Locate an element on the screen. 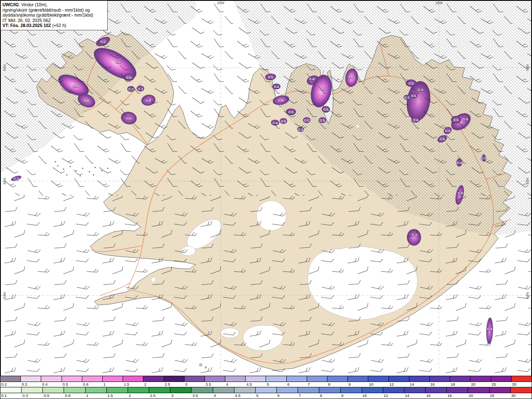  map-title-box: UWC/IG: Vindur (10m), rigning/skúrir (gr… is located at coordinates (54, 15).